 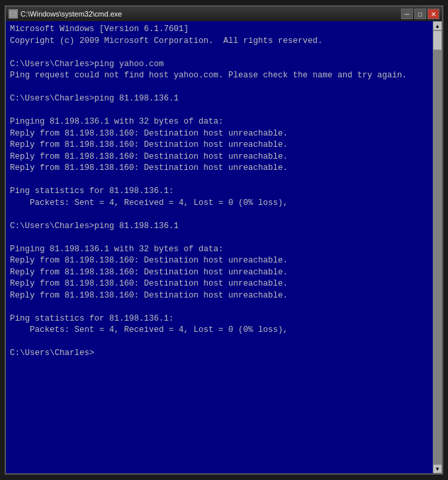 What do you see at coordinates (420, 14) in the screenshot?
I see `maximize-button: □` at bounding box center [420, 14].